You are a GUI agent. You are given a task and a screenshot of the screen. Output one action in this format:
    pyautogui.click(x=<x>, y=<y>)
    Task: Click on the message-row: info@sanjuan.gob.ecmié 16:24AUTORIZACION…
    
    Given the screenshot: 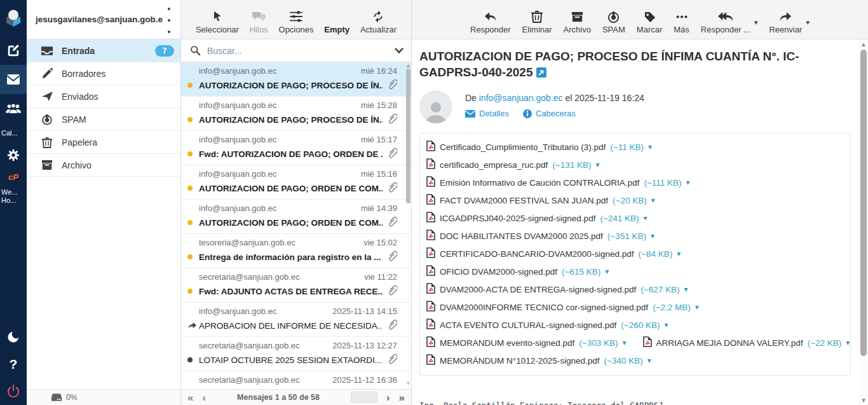 What is the action you would take?
    pyautogui.click(x=296, y=79)
    